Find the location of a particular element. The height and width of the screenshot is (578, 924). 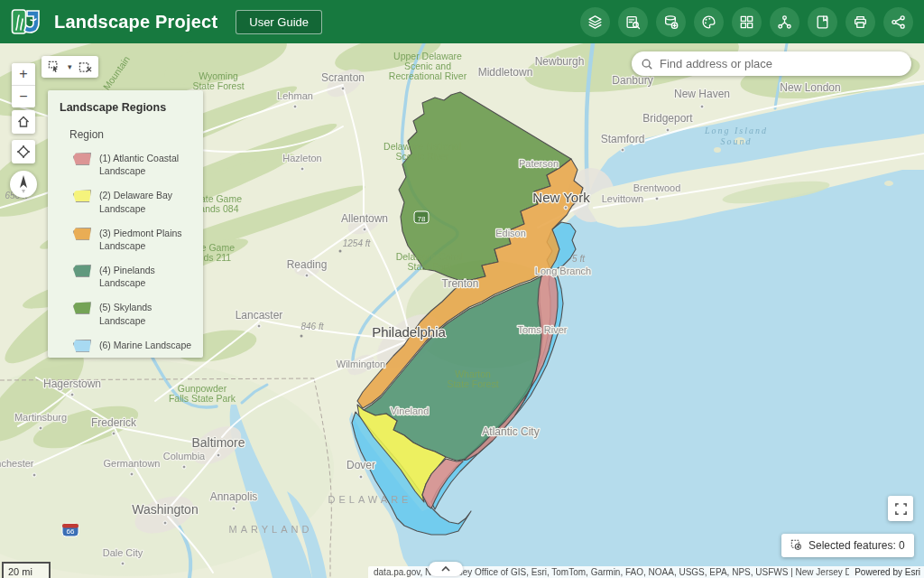

feature-search-icon is located at coordinates (633, 22).